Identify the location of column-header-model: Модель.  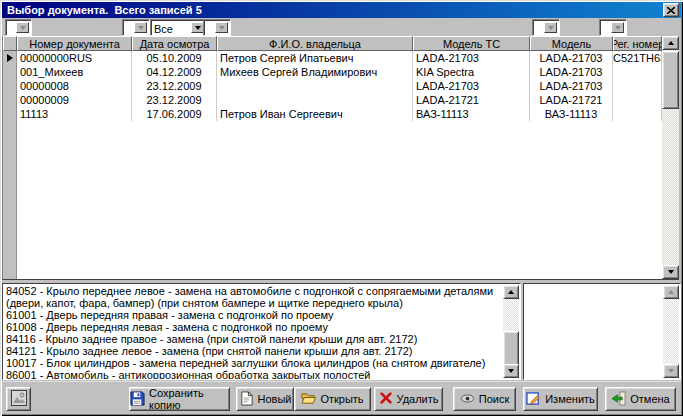
(572, 44).